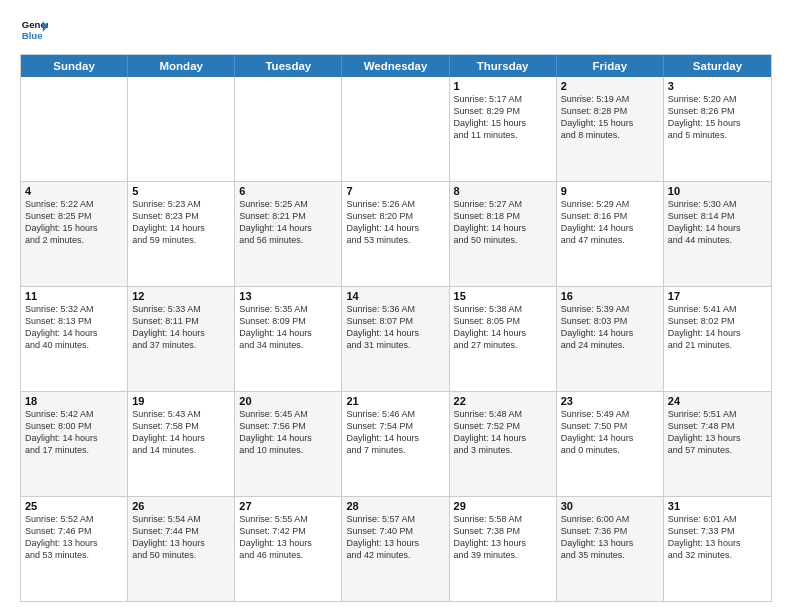 The image size is (792, 612). I want to click on day-info: Sunrise: 5:30 AM Sunset: 8:14 PM Dayligh…, so click(718, 222).